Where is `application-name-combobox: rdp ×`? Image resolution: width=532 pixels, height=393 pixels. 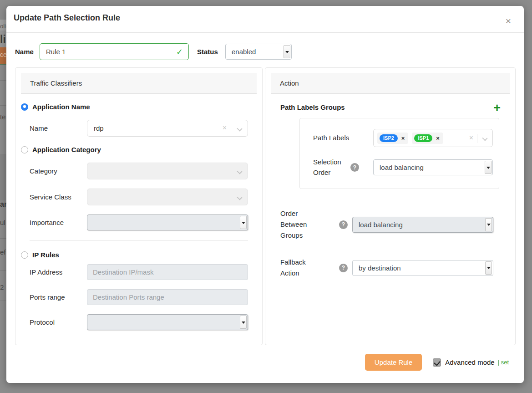
application-name-combobox: rdp × is located at coordinates (167, 128).